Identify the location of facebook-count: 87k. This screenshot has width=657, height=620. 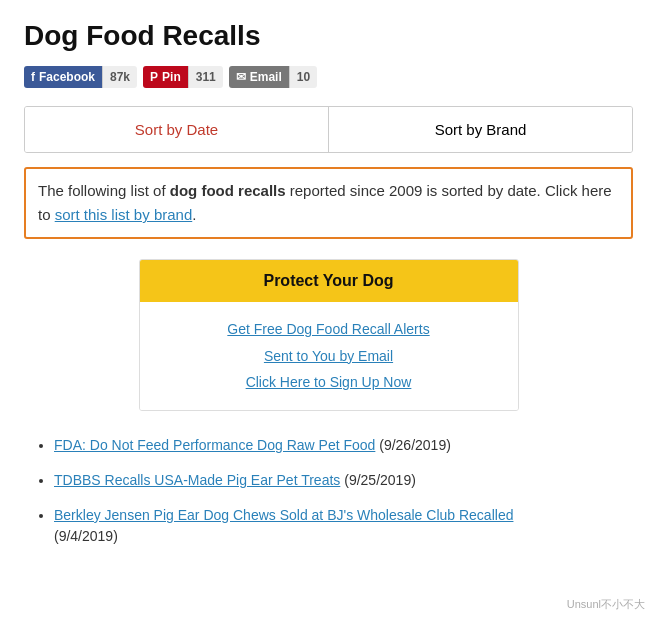
(120, 77).